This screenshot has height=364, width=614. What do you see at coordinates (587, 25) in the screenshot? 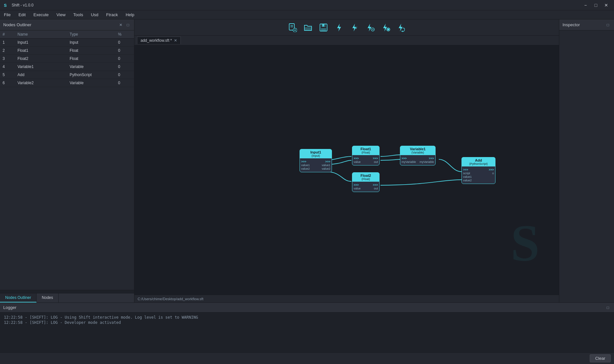
I see `inspector-header: Inspector □` at bounding box center [587, 25].